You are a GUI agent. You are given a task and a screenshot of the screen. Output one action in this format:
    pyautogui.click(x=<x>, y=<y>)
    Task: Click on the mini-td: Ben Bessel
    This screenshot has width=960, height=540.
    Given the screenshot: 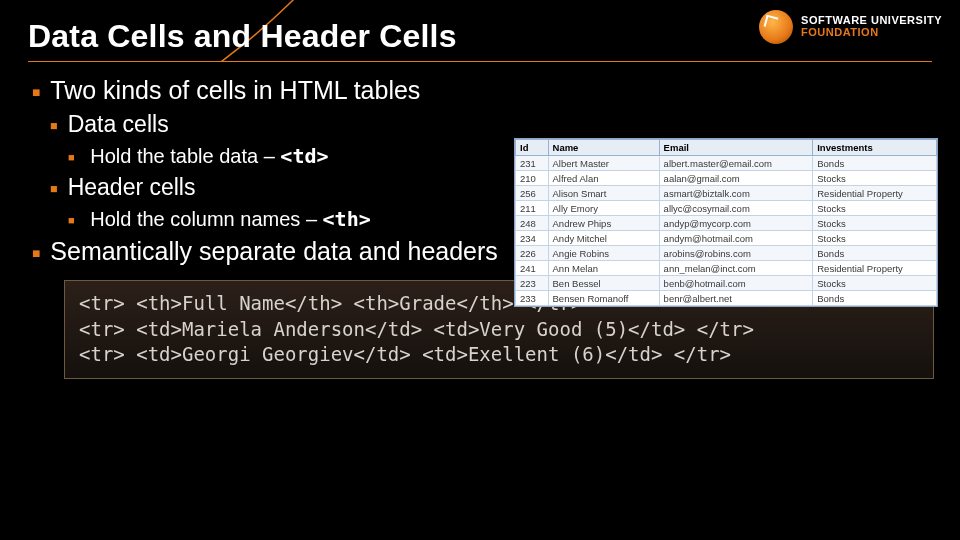 What is the action you would take?
    pyautogui.click(x=604, y=284)
    